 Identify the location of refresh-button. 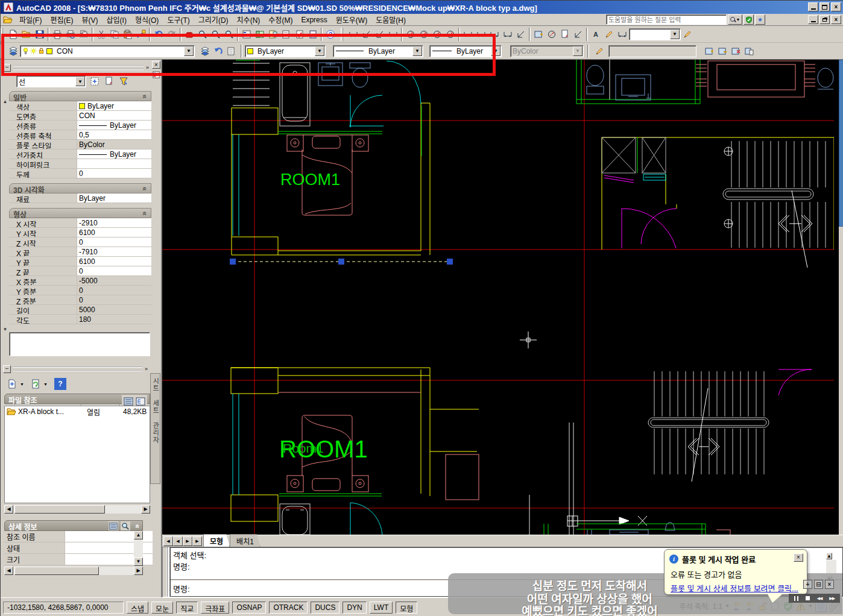
(36, 384).